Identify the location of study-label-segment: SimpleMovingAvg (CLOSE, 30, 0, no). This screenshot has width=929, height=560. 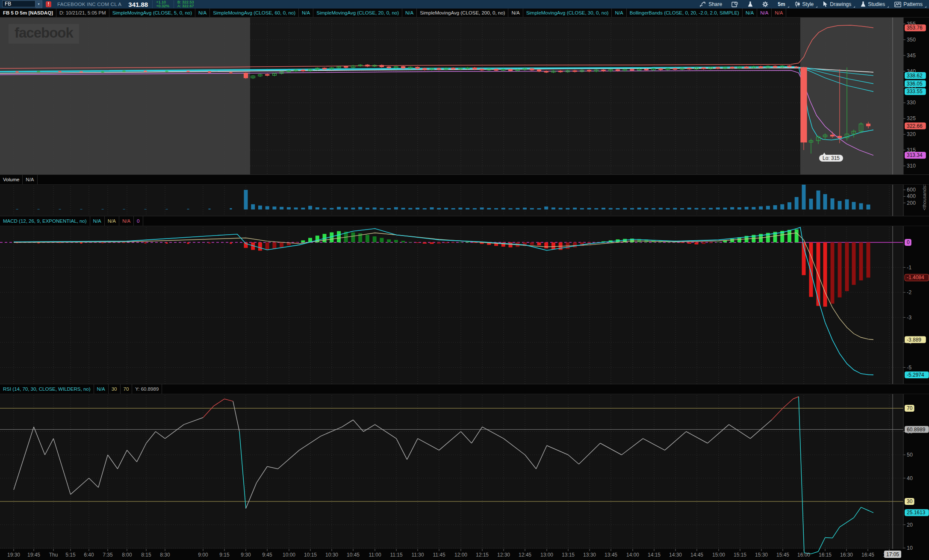
(568, 13).